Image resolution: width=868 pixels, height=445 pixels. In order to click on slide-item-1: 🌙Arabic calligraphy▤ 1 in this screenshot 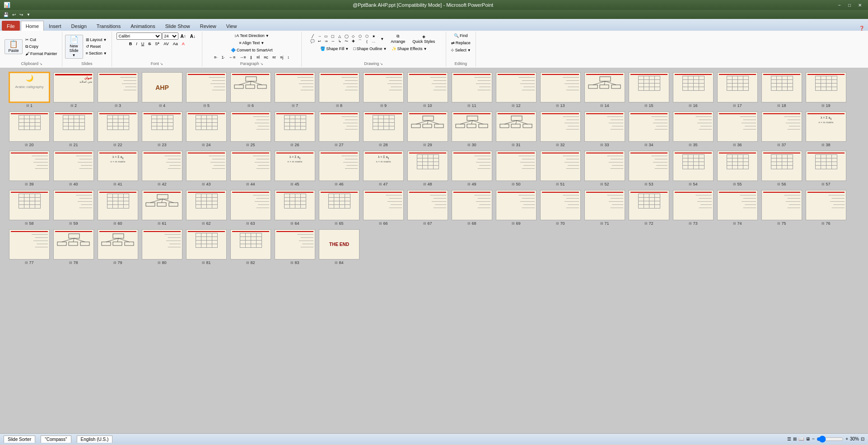, I will do `click(29, 90)`.